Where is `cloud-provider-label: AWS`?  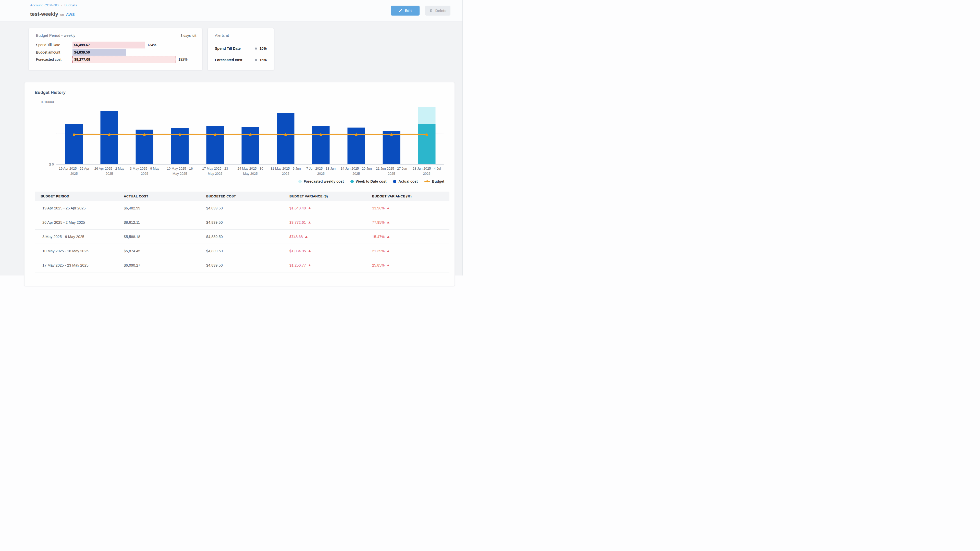
cloud-provider-label: AWS is located at coordinates (71, 14).